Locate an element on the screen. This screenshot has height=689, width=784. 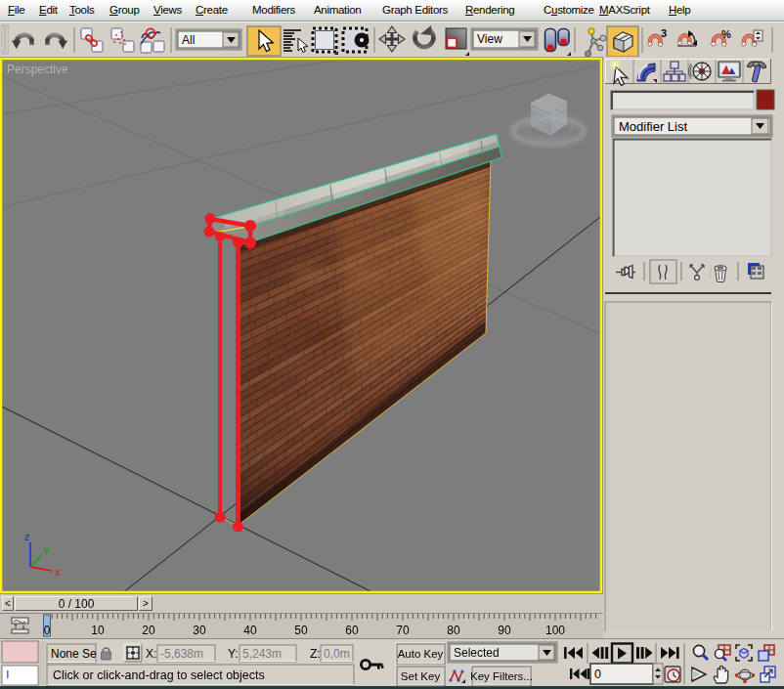
svg-text: Z: is located at coordinates (315, 654).